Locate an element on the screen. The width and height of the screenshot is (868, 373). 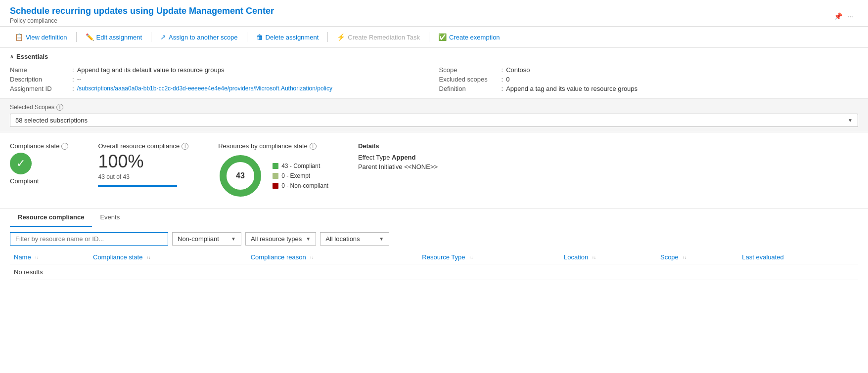
essentials-chevron: ∧ is located at coordinates (12, 56).